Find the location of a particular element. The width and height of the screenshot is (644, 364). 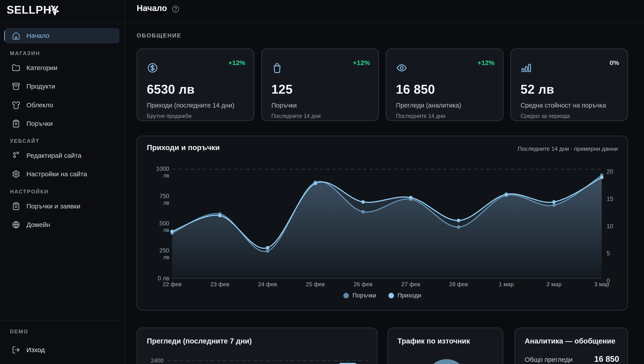

legend-item-orders: Поръчки is located at coordinates (360, 295).